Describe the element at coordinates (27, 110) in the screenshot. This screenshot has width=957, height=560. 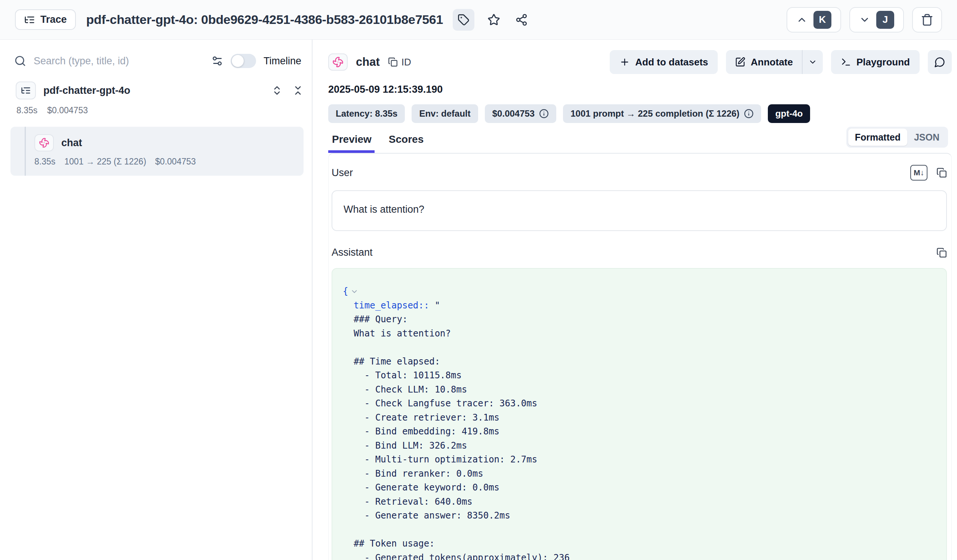
I see `trace-latency: 8.35s` at that location.